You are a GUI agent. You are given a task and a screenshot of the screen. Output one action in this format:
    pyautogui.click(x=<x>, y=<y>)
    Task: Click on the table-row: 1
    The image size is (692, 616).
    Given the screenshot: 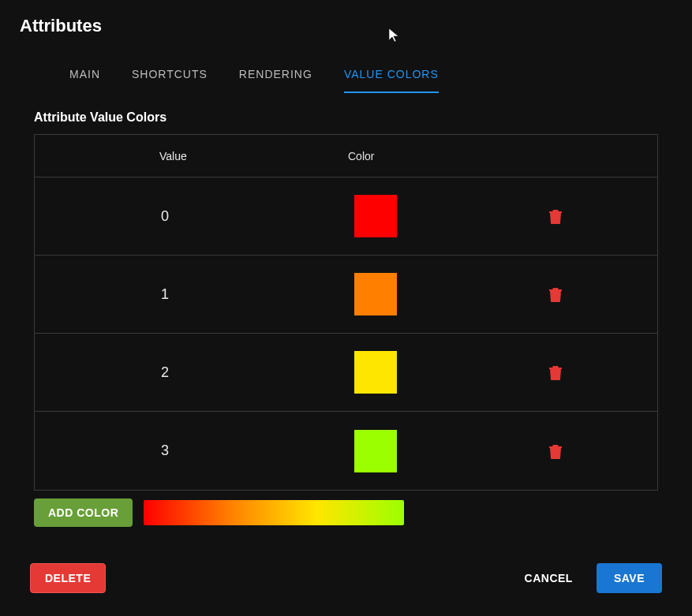 What is the action you would take?
    pyautogui.click(x=346, y=295)
    